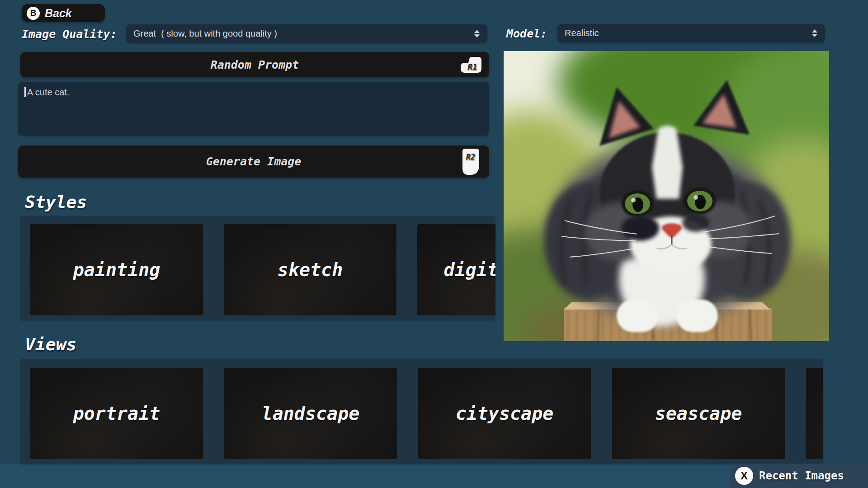 This screenshot has width=868, height=488. Describe the element at coordinates (254, 108) in the screenshot. I see `prompt-input: A cute cat.` at that location.